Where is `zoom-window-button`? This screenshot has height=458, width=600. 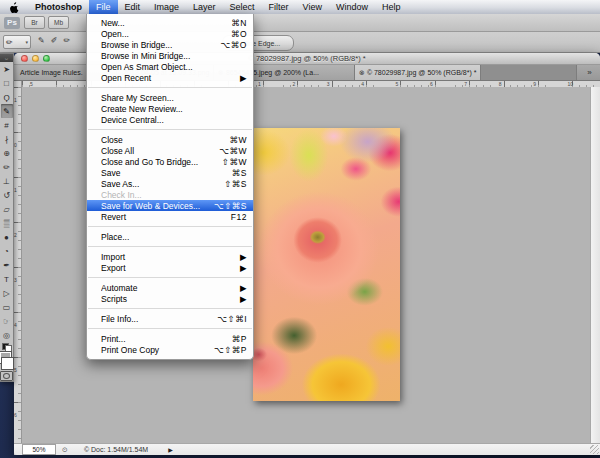 zoom-window-button is located at coordinates (46, 58).